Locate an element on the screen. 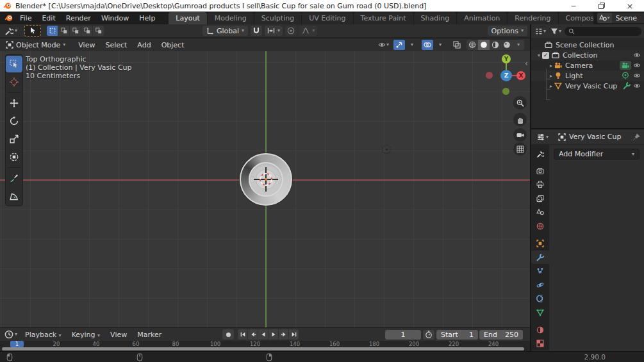  tool-rotate is located at coordinates (14, 121).